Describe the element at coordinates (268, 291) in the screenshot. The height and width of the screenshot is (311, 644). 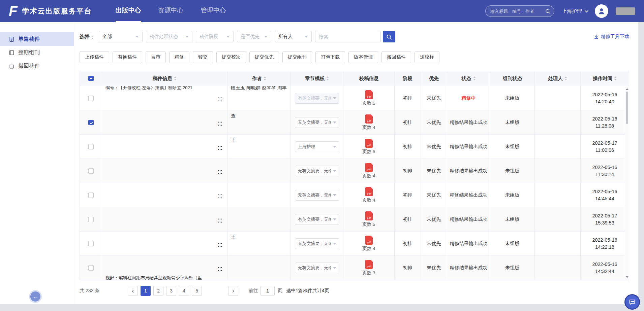
I see `goto-page-input` at that location.